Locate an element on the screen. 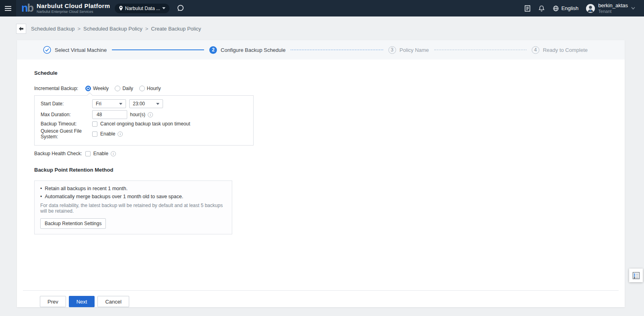  breadcrumb: Scheduled Backup > Scheduled Backup Poli… is located at coordinates (116, 29).